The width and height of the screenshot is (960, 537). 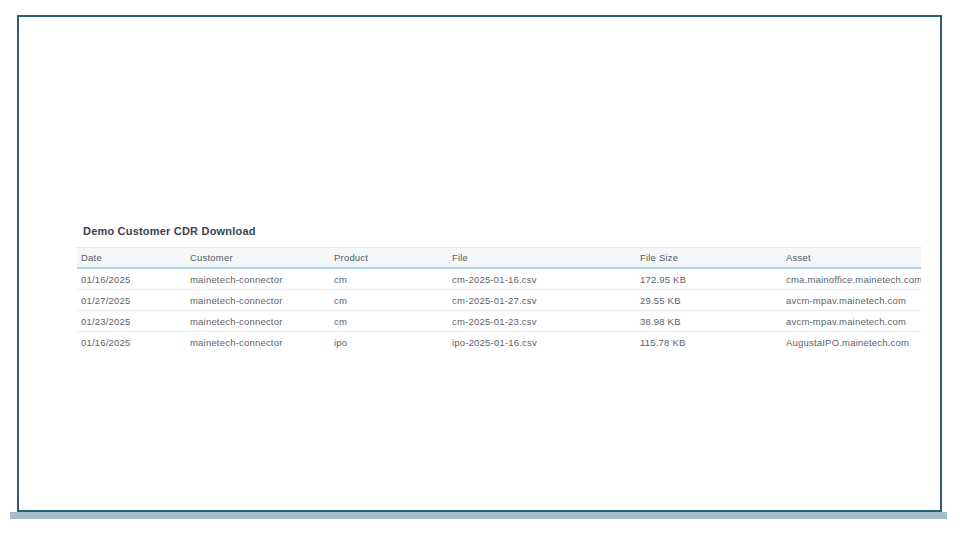 I want to click on table-cell-date: 01/27/2025, so click(x=132, y=300).